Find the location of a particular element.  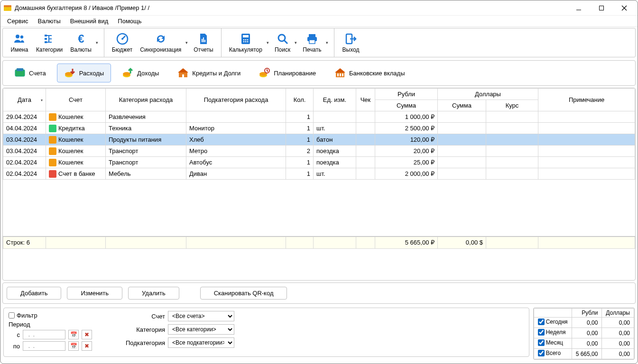

col-unit-header: Ед. изм. is located at coordinates (335, 100).